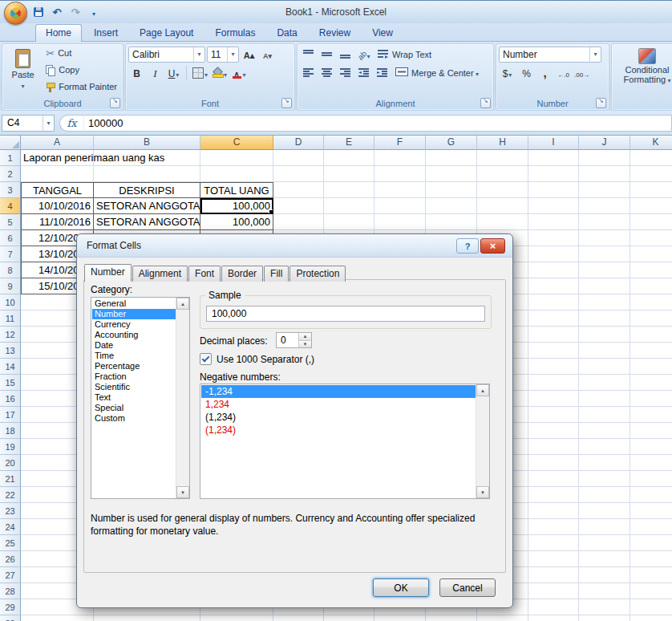  What do you see at coordinates (10, 431) in the screenshot?
I see `row-header-18: 18` at bounding box center [10, 431].